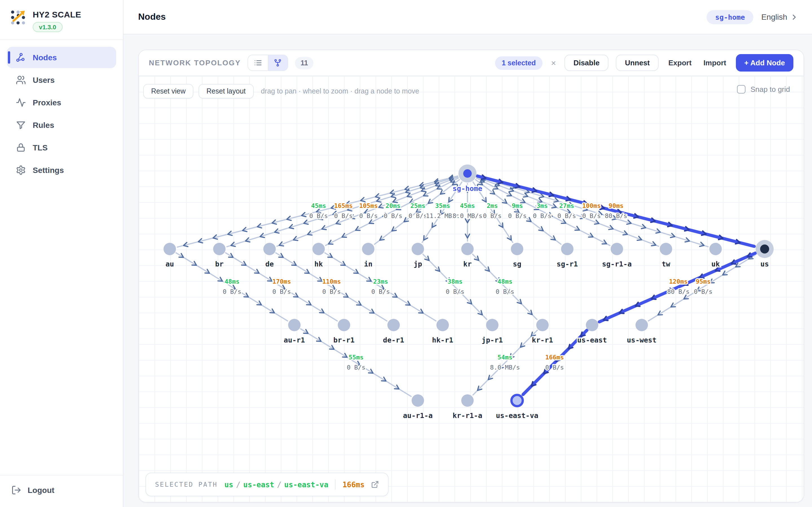  Describe the element at coordinates (61, 125) in the screenshot. I see `sidebar-item-rules: Rules` at that location.